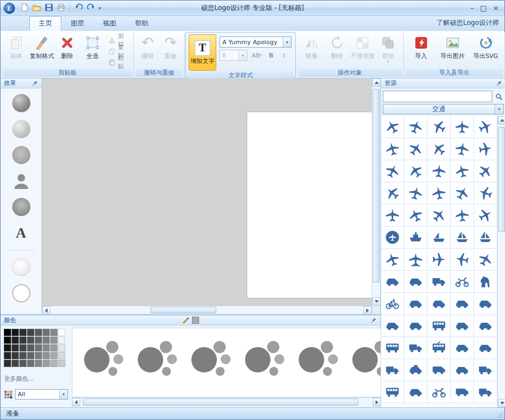 The width and height of the screenshot is (505, 420). What do you see at coordinates (233, 55) in the screenshot?
I see `font-size-select: 8 ▾` at bounding box center [233, 55].